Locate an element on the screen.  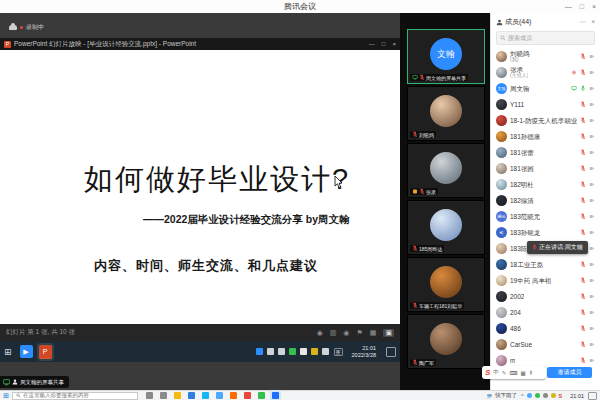
member-row: 晓元183范晓元 is located at coordinates (546, 216).